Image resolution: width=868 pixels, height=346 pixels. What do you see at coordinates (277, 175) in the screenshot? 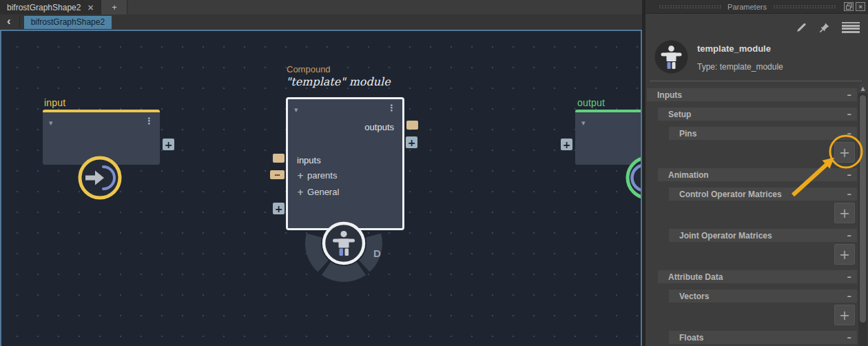
I see `compound-parents-port: •••` at bounding box center [277, 175].